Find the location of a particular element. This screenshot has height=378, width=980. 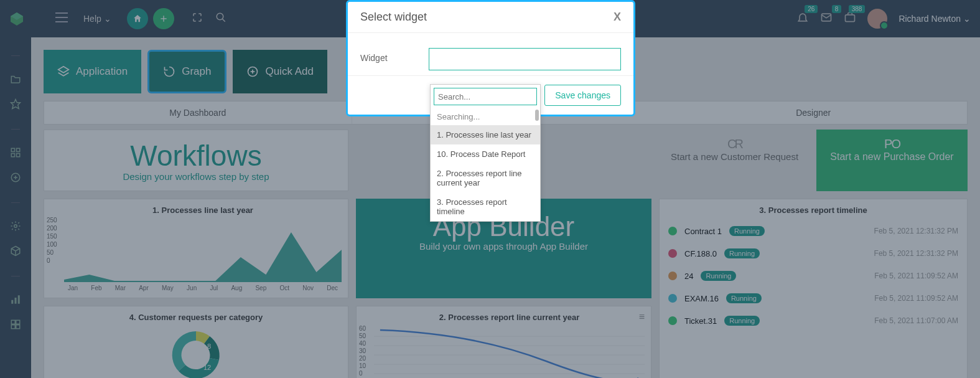

dropdown-item: 1. Processes line last year is located at coordinates (485, 135).